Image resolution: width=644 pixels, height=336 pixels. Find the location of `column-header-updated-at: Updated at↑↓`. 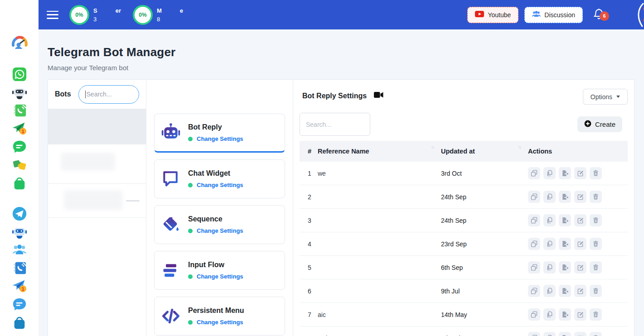

column-header-updated-at: Updated at↑↓ is located at coordinates (482, 151).